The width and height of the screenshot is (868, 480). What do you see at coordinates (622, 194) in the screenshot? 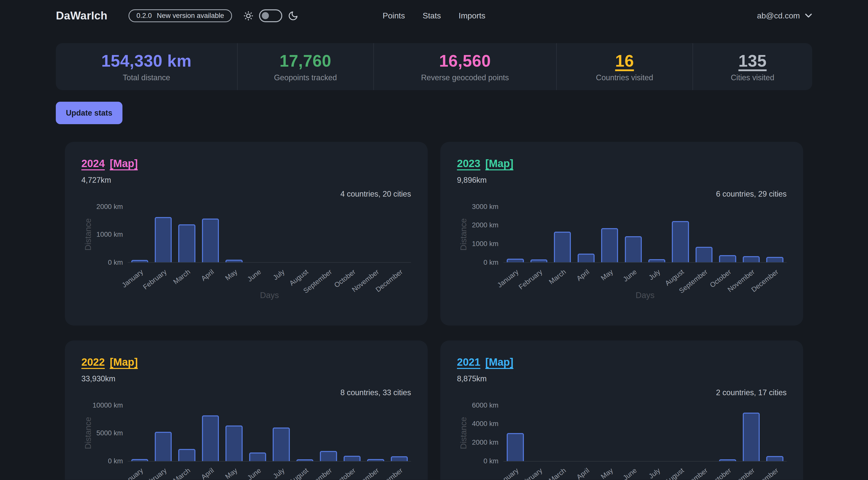
I see `countries-cities-summary: 6 countries, 29 cities` at bounding box center [622, 194].